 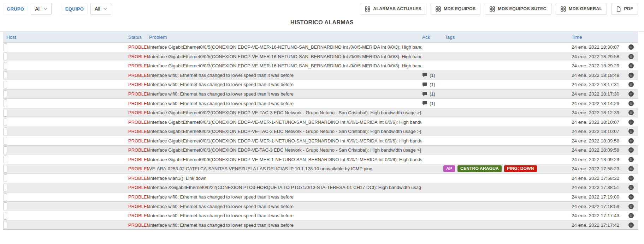 What do you see at coordinates (598, 225) in the screenshot?
I see `time-text: 24 ene. 2022 17:17:42` at bounding box center [598, 225].